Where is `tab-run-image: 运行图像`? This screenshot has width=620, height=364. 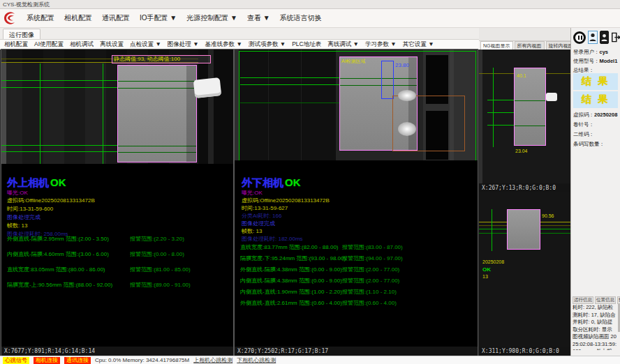
tab-run-image: 运行图像 is located at coordinates (22, 33).